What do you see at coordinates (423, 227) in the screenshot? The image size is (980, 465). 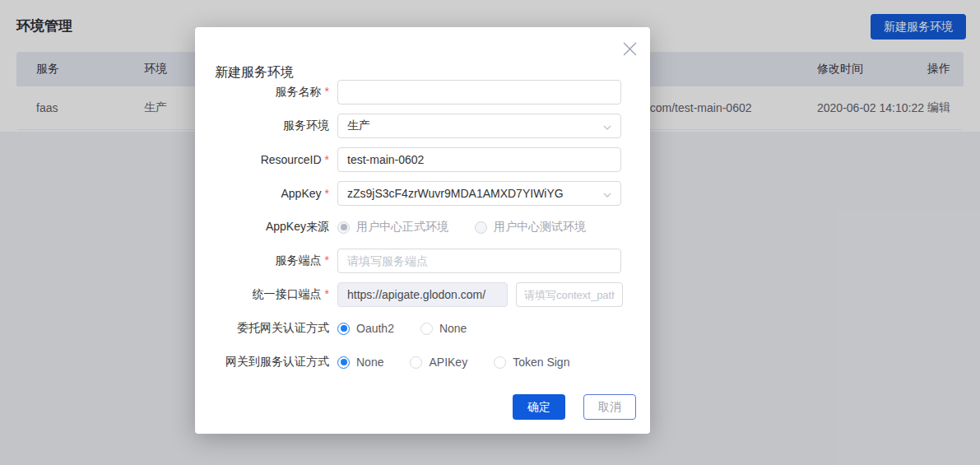 I see `form-row-app-key-source: AppKey来源 用户中心正式环境 用户中心测试环境` at bounding box center [423, 227].